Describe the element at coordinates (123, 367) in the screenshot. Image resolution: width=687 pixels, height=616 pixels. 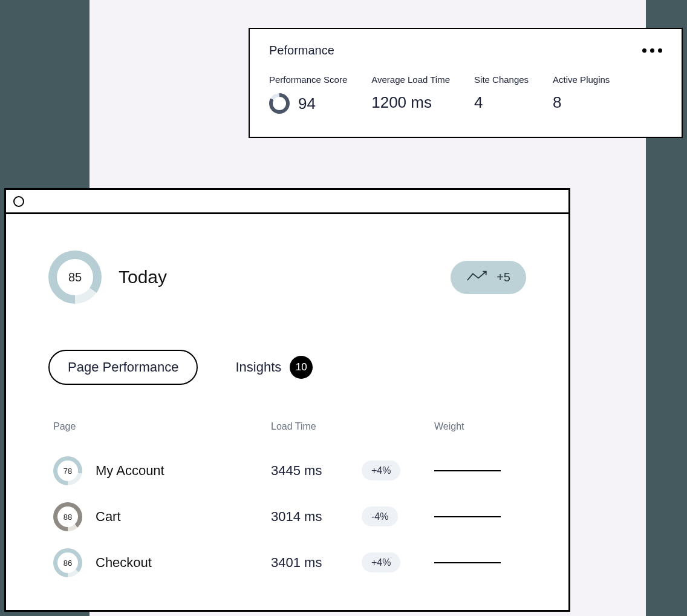
I see `tab-page-performance: Page Performance` at that location.